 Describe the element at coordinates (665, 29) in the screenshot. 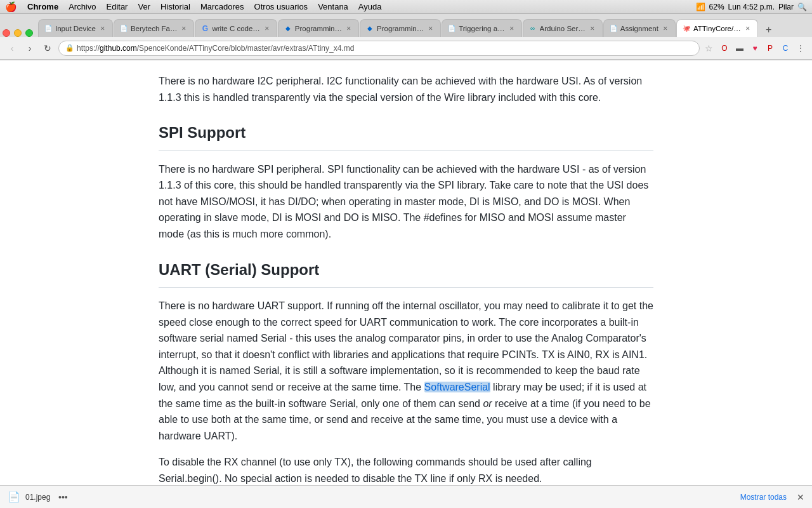

I see `tab-close-assignment: ✕` at that location.